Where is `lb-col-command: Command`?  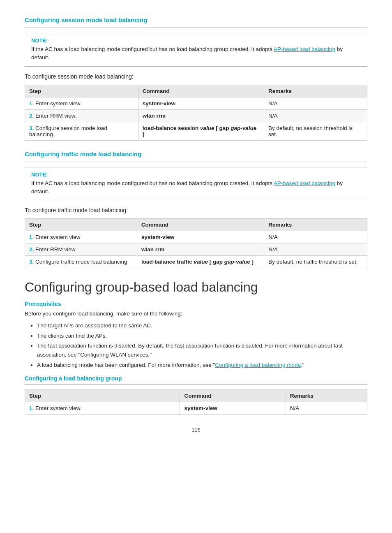 lb-col-command: Command is located at coordinates (233, 396).